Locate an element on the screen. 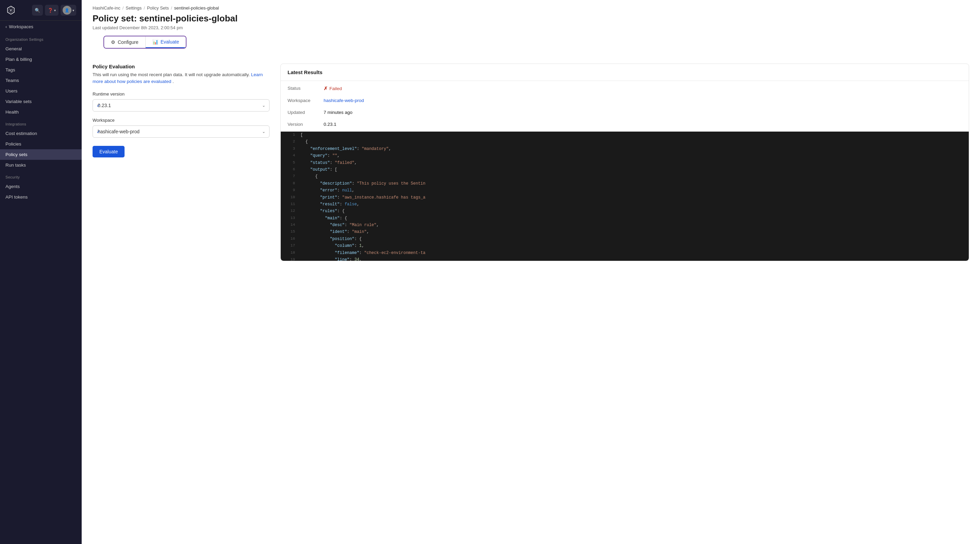  help-button: ❓ ▾ is located at coordinates (52, 10).